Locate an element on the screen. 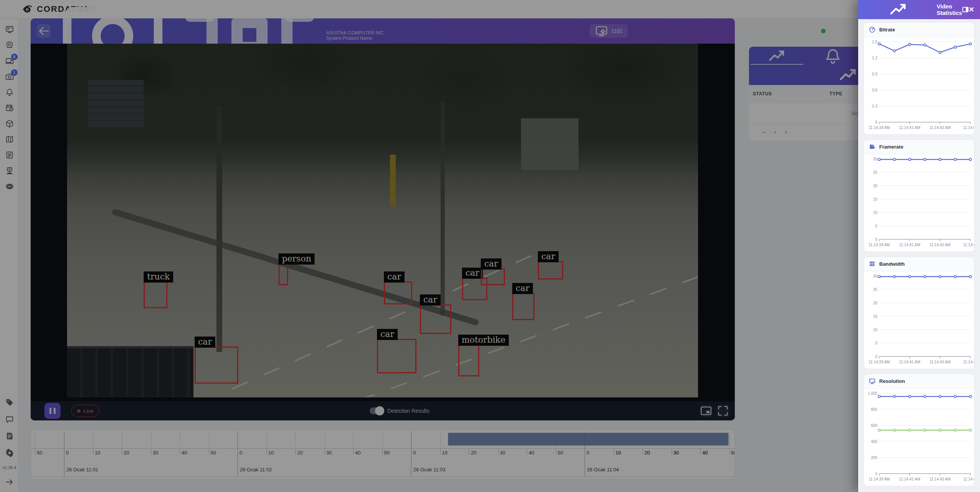 The image size is (980, 492). svg-text: 1,000 is located at coordinates (873, 394).